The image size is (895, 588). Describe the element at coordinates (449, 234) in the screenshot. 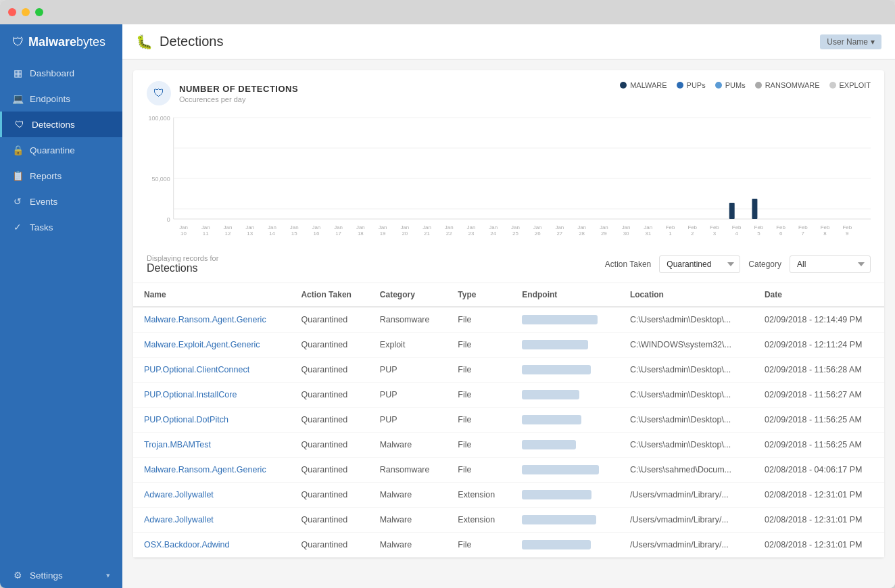

I see `svg-text: 22` at that location.